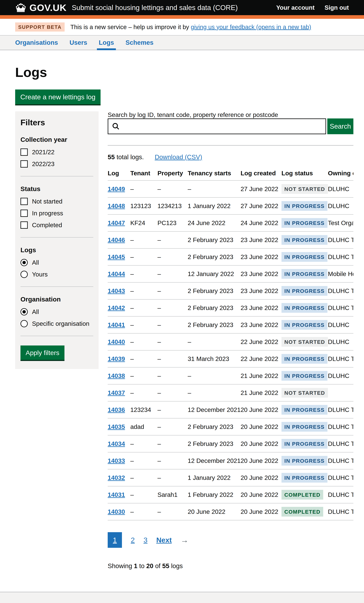 The height and width of the screenshot is (603, 364). What do you see at coordinates (231, 145) in the screenshot?
I see `results-divider` at bounding box center [231, 145].